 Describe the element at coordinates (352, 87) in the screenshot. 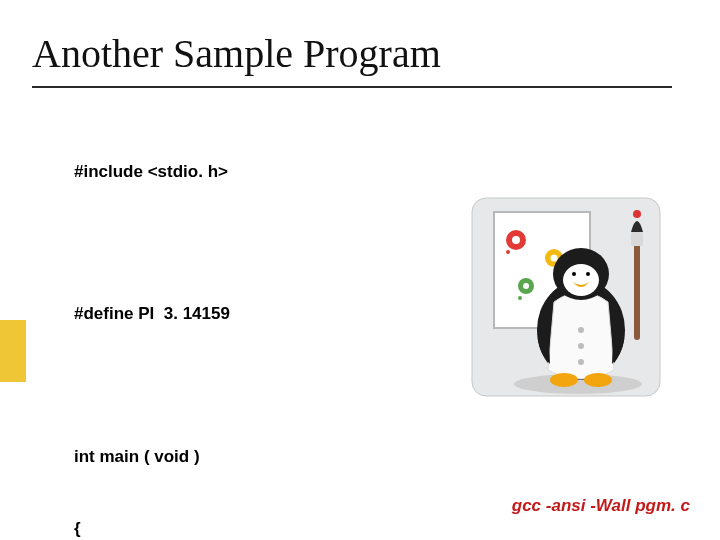

I see `title-underline` at that location.